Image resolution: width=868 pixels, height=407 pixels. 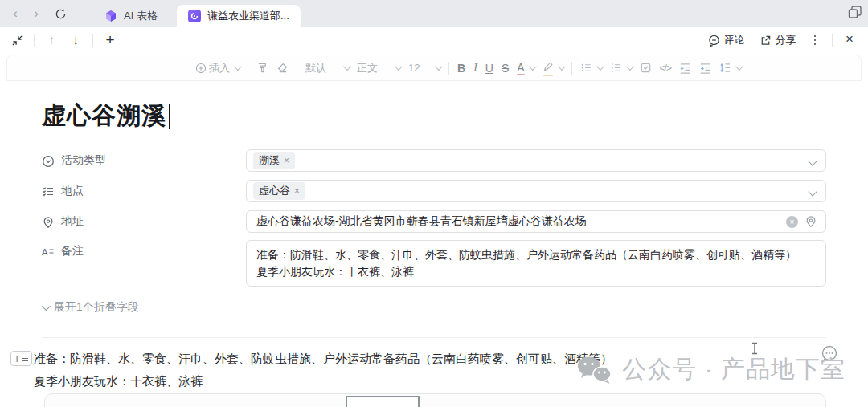 What do you see at coordinates (269, 161) in the screenshot?
I see `tag-text: 溯溪` at bounding box center [269, 161].